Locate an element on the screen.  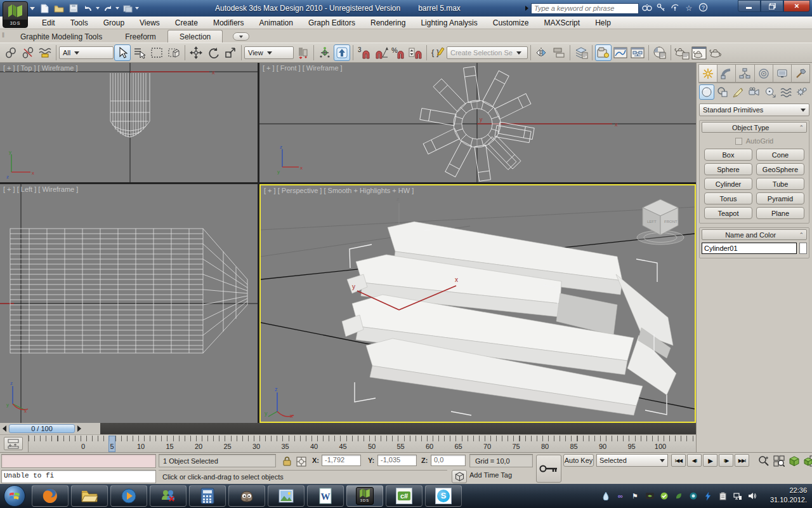
shapes-icon is located at coordinates (723, 92).